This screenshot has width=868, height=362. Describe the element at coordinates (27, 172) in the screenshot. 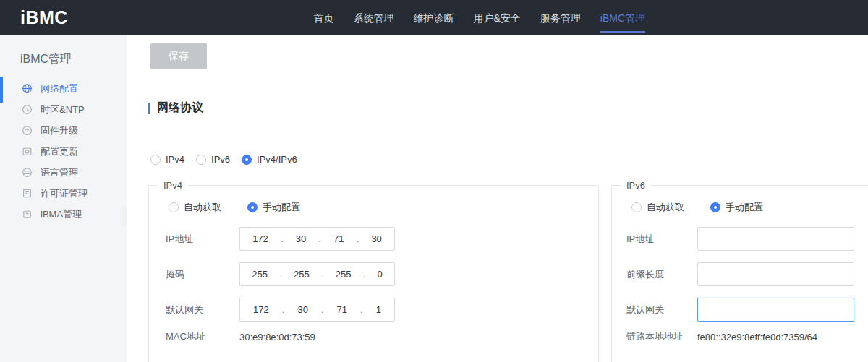

I see `language-icon` at that location.